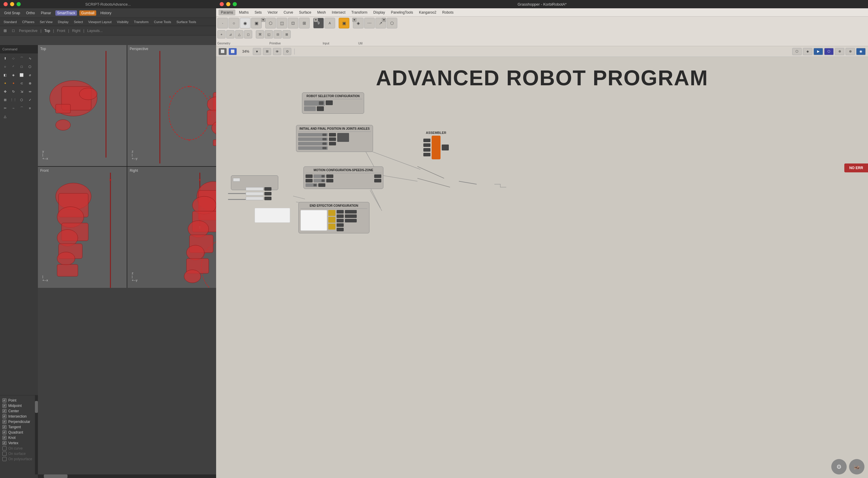 Image resolution: width=868 pixels, height=478 pixels. Describe the element at coordinates (321, 12) in the screenshot. I see `gh-menu-mesh: Mesh` at that location.